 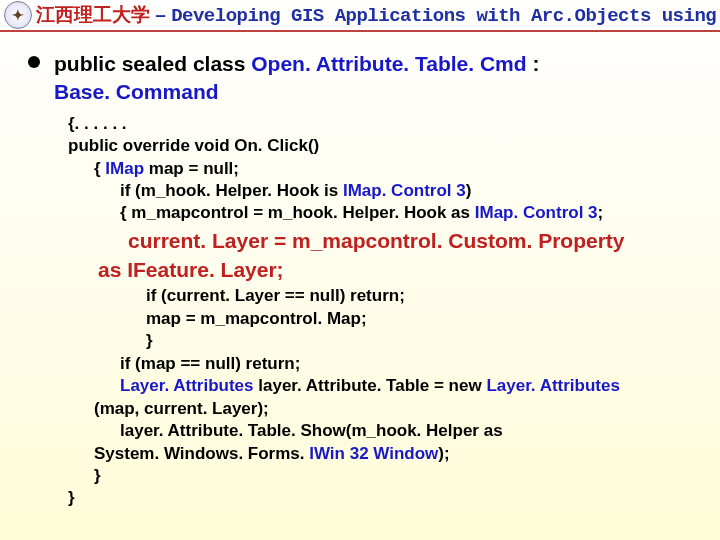 I want to click on header-chinese: 江西理工大学, so click(x=93, y=14).